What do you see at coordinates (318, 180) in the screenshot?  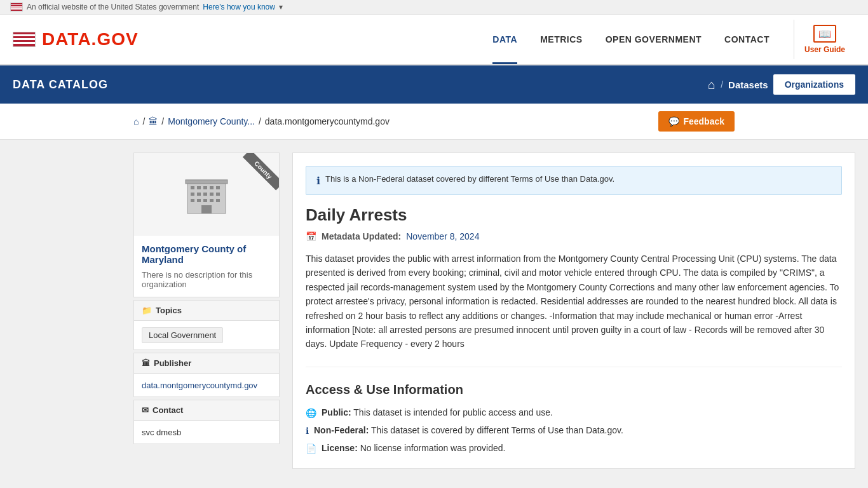 I see `info-icon: ℹ` at bounding box center [318, 180].